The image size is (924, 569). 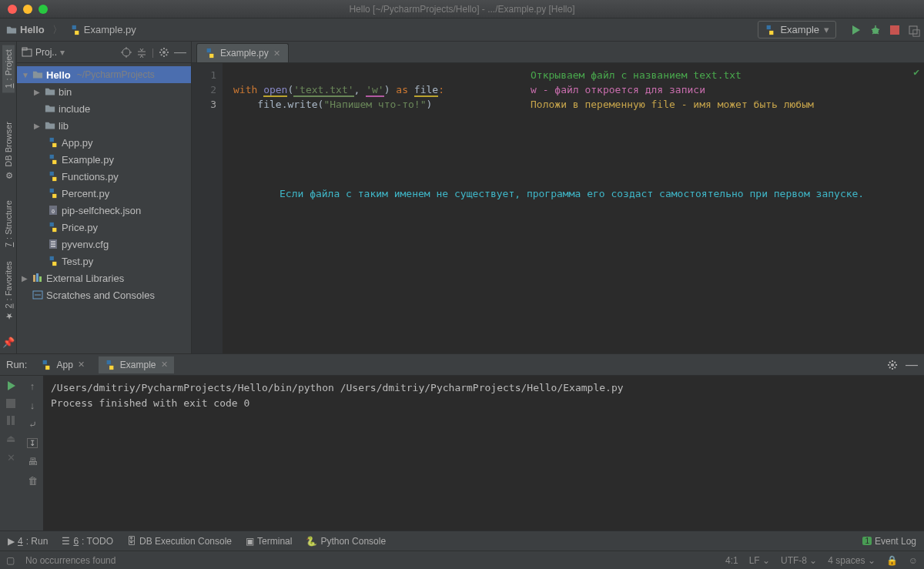 I want to click on print-icon: 🖶, so click(x=32, y=462).